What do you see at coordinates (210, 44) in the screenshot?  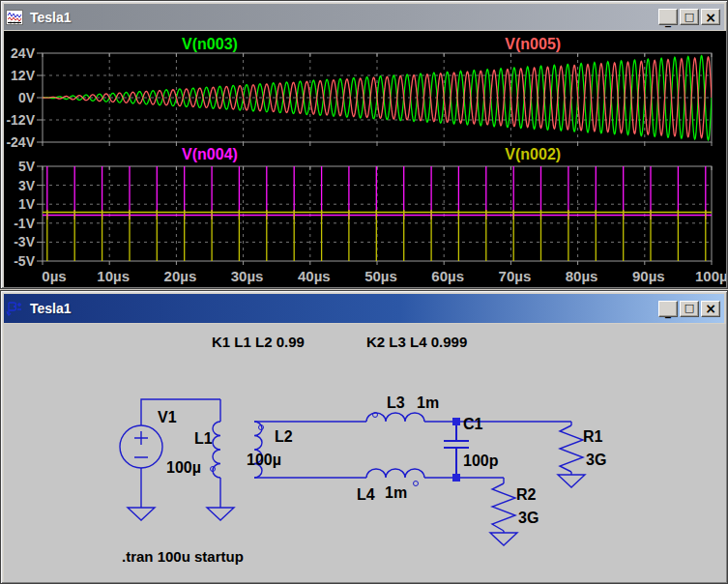 I see `legend-V(n003): V(n003)` at bounding box center [210, 44].